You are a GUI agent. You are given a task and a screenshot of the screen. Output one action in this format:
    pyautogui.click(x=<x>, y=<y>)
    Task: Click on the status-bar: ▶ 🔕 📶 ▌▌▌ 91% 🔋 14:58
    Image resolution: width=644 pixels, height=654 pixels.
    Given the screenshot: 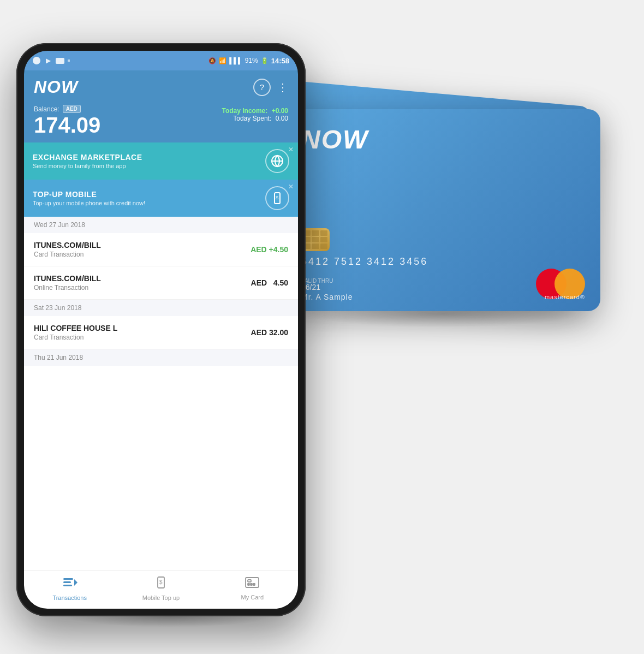 What is the action you would take?
    pyautogui.click(x=161, y=61)
    